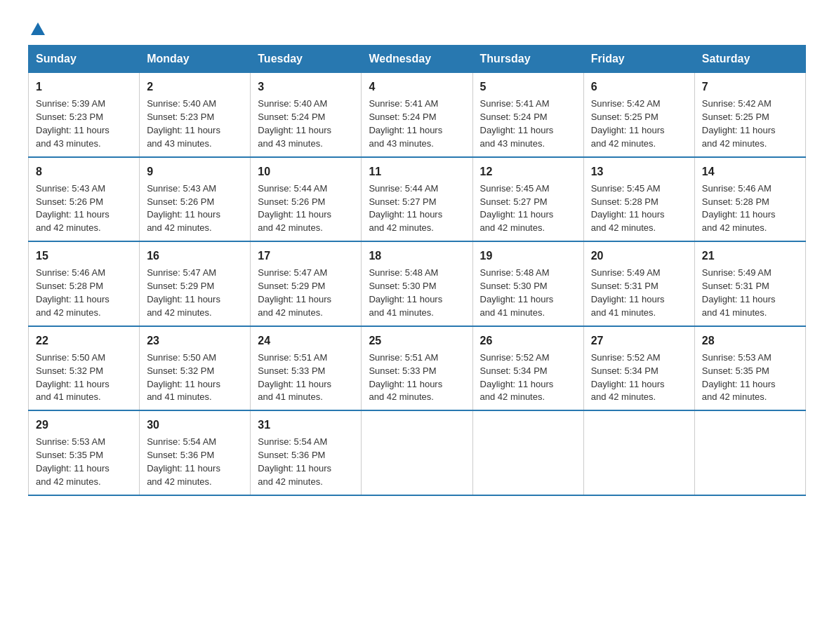  I want to click on week-row-5: 29 Sunrise: 5:53 AM Sunset: 5:35 PM Dayl…, so click(417, 453).